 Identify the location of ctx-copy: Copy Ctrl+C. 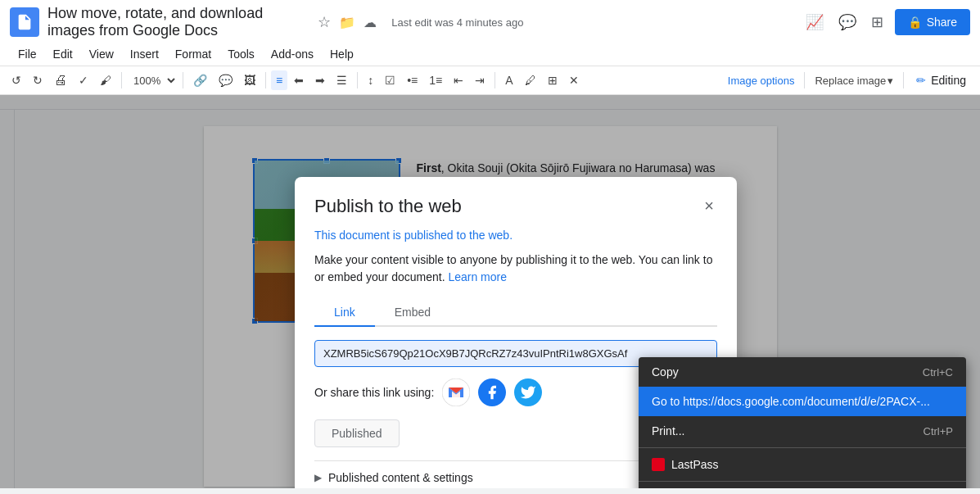
(802, 372).